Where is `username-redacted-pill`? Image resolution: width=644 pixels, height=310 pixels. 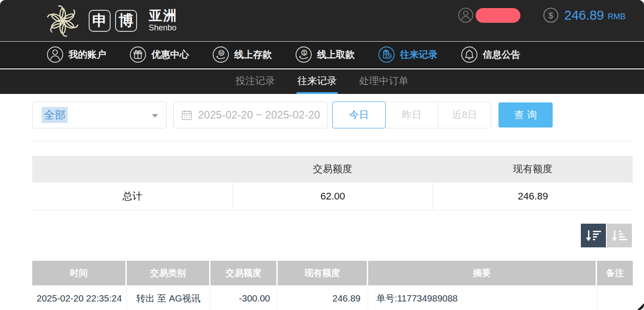
username-redacted-pill is located at coordinates (498, 15).